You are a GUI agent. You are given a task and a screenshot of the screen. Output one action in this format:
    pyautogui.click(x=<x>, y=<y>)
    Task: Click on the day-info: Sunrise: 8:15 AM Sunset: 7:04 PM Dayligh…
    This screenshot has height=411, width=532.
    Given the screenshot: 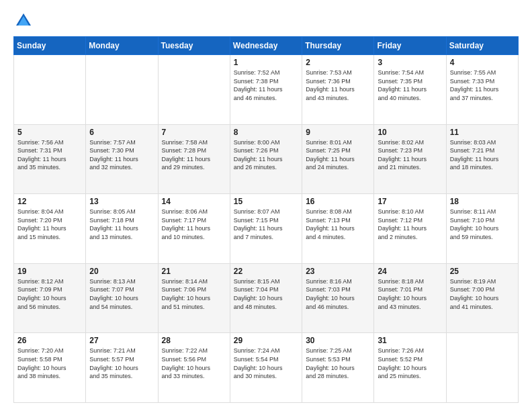 What is the action you would take?
    pyautogui.click(x=266, y=294)
    